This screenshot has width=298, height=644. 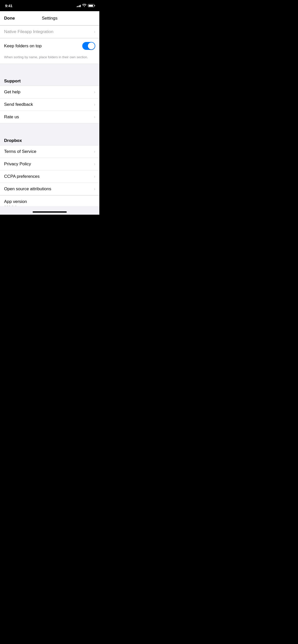 What do you see at coordinates (50, 139) in the screenshot?
I see `dropbox-section-header: Dropbox` at bounding box center [50, 139].